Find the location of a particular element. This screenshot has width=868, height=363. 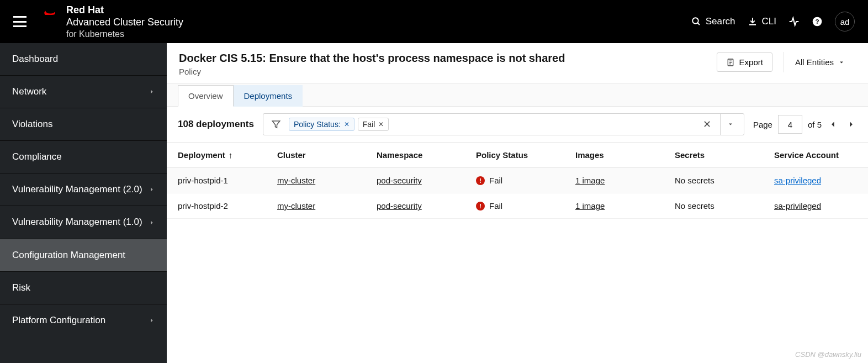

sort-asc-icon: ↑ is located at coordinates (231, 155).